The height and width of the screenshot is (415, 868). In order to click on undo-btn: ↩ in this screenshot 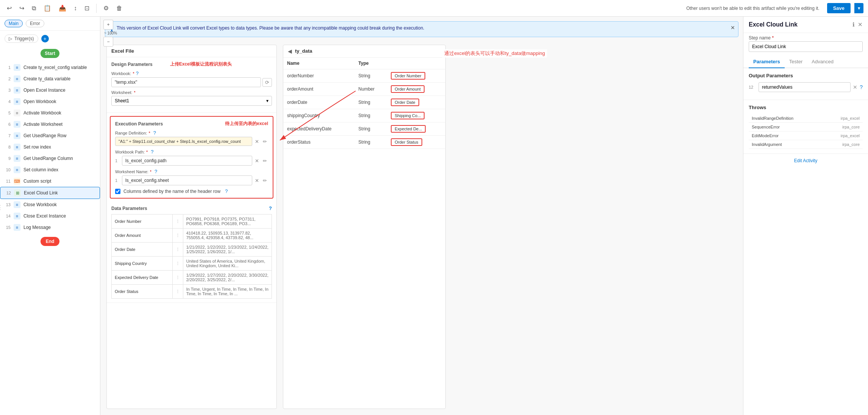, I will do `click(9, 8)`.